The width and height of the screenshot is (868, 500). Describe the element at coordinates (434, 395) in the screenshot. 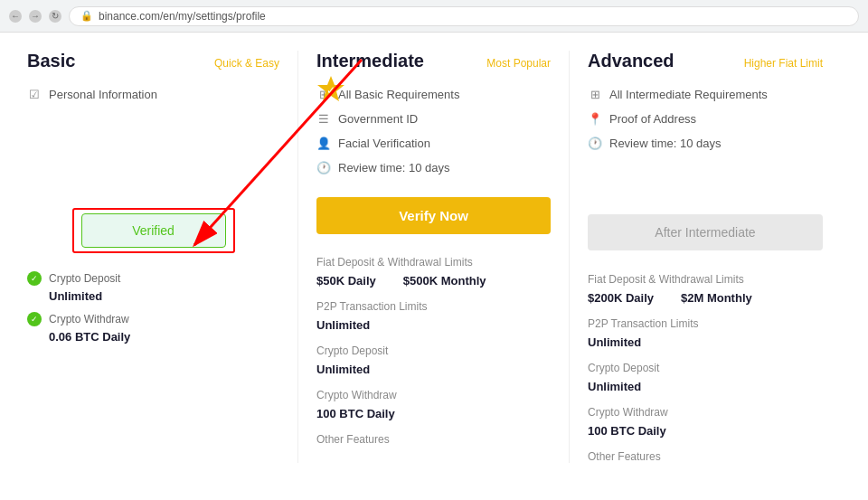

I see `int-crypto-withdraw-title: Crypto Withdraw` at that location.